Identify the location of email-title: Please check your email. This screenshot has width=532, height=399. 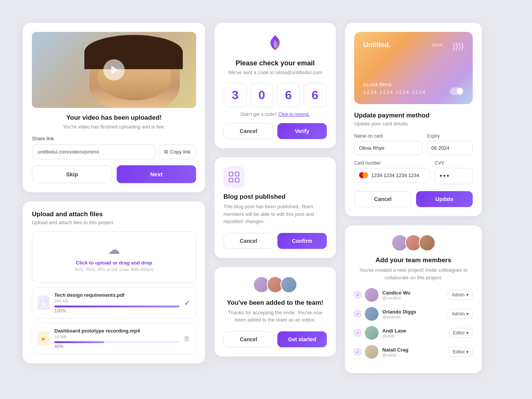
(275, 63).